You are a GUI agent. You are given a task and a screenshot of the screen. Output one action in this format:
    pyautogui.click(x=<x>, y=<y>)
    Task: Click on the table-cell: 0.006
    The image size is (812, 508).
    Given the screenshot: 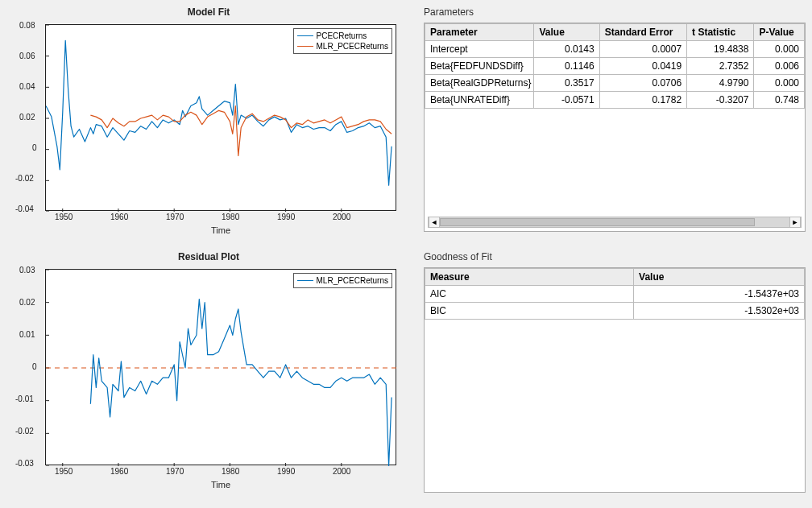 What is the action you would take?
    pyautogui.click(x=780, y=66)
    